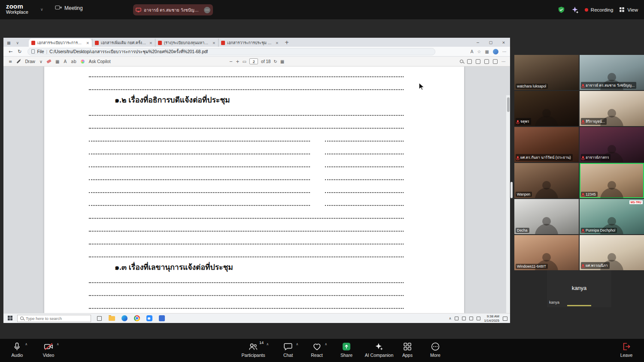 Image resolution: width=644 pixels, height=362 pixels. I want to click on participants-control: 14 Participants, so click(253, 350).